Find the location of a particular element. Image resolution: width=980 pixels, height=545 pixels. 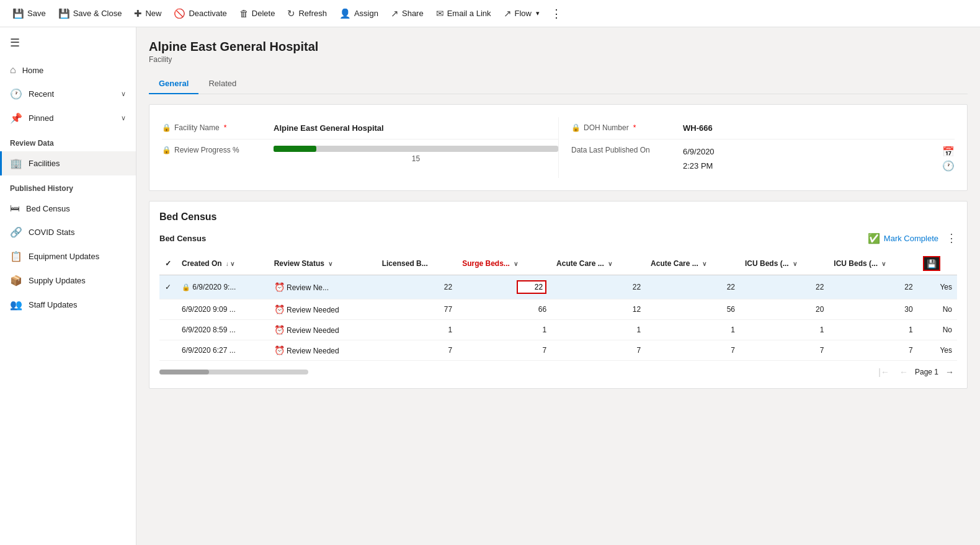

cell-acute-care2: 7 is located at coordinates (693, 351).